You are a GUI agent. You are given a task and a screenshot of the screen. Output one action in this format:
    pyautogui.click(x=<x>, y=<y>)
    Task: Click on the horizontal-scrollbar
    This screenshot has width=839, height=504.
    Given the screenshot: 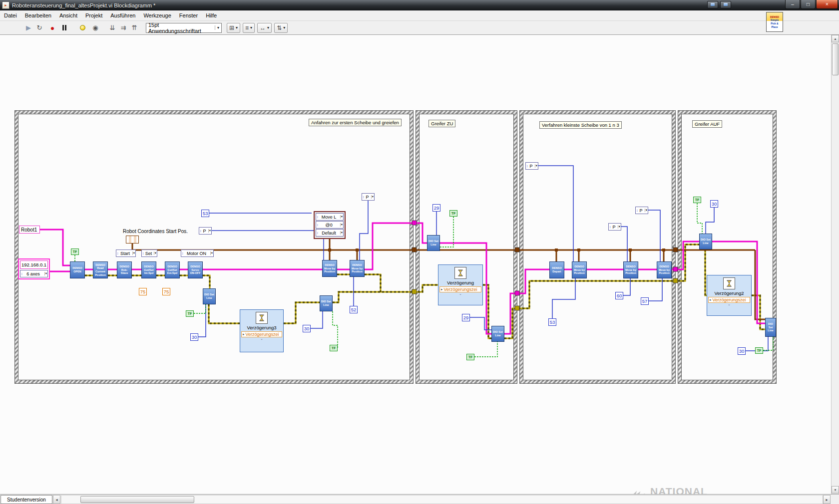 What is the action you would take?
    pyautogui.click(x=442, y=500)
    